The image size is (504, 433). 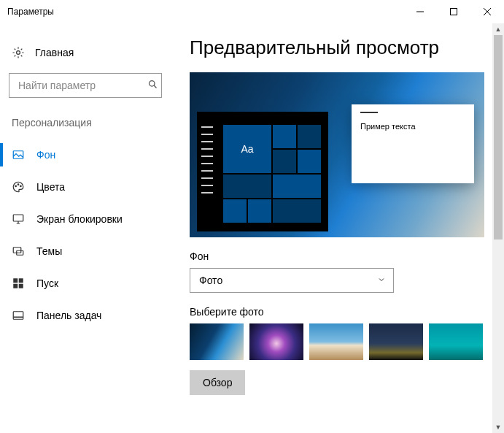 What do you see at coordinates (153, 85) in the screenshot?
I see `search-icon` at bounding box center [153, 85].